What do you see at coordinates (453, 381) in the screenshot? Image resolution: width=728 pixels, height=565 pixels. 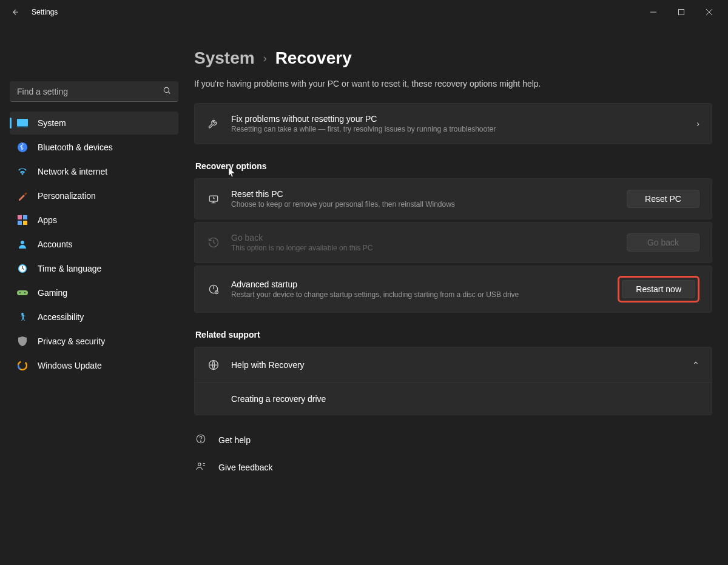 I see `help-with-recovery-card: Help with Recovery ⌃ Creating a recovery…` at bounding box center [453, 381].